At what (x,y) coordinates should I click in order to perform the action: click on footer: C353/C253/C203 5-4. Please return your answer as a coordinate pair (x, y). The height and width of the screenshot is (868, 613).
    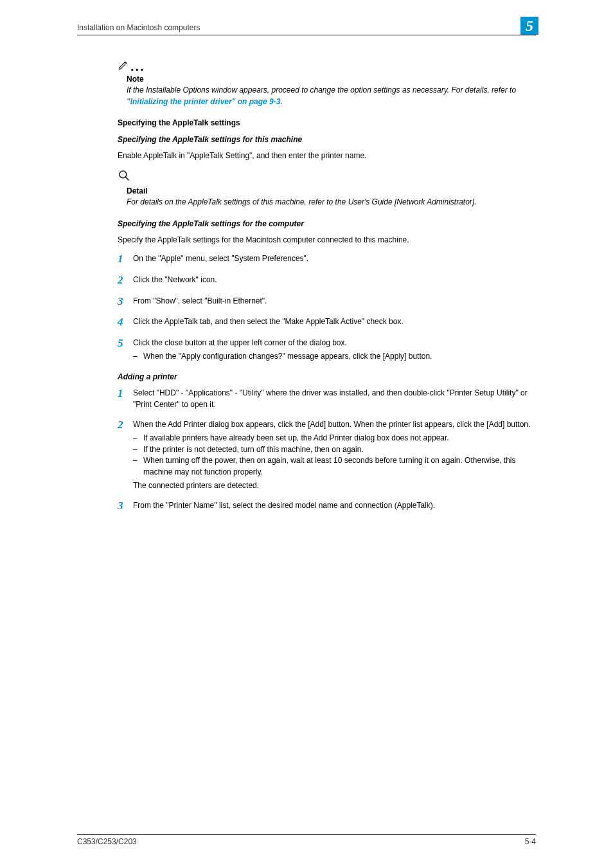
    Looking at the image, I should click on (306, 842).